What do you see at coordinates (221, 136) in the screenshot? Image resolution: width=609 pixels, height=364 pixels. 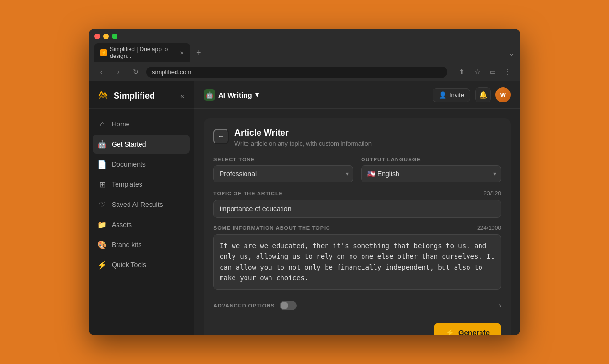 I see `back-button: ←` at bounding box center [221, 136].